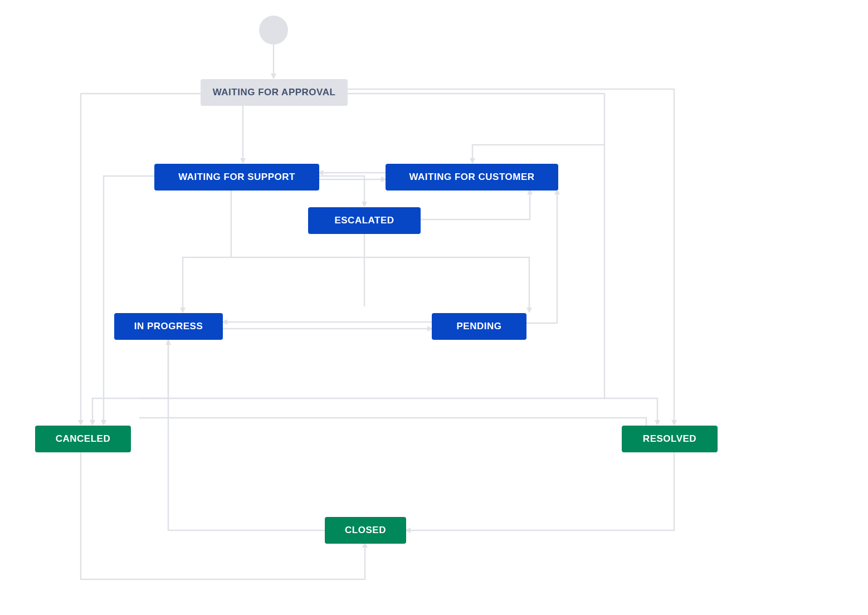 The width and height of the screenshot is (868, 615). What do you see at coordinates (364, 221) in the screenshot?
I see `node-label: ESCALATED` at bounding box center [364, 221].